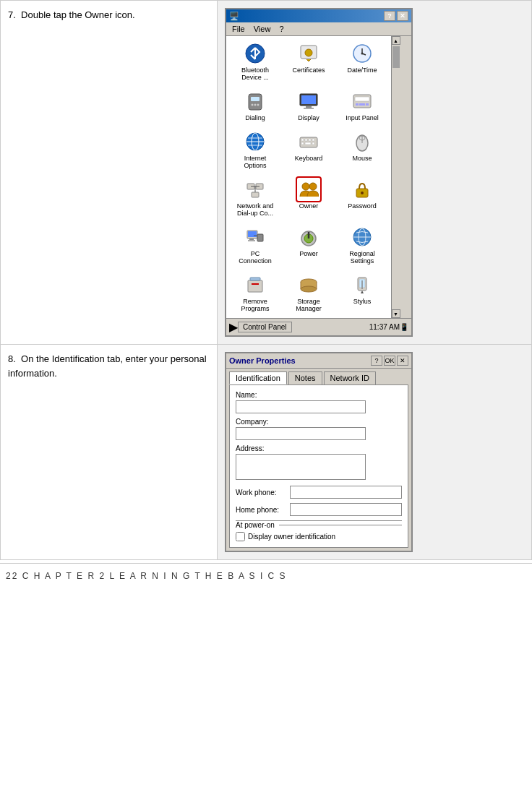 This screenshot has width=532, height=808. What do you see at coordinates (309, 293) in the screenshot?
I see `cp-icon-storage-manager: StorageManager` at bounding box center [309, 293].